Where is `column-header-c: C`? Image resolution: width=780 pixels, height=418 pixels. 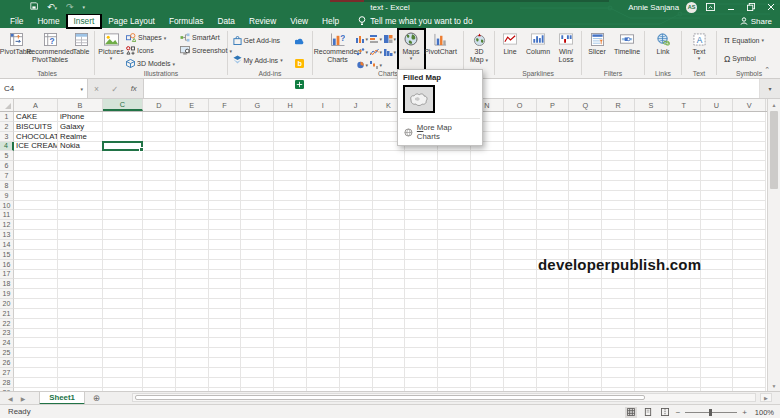
column-header-c: C is located at coordinates (123, 105).